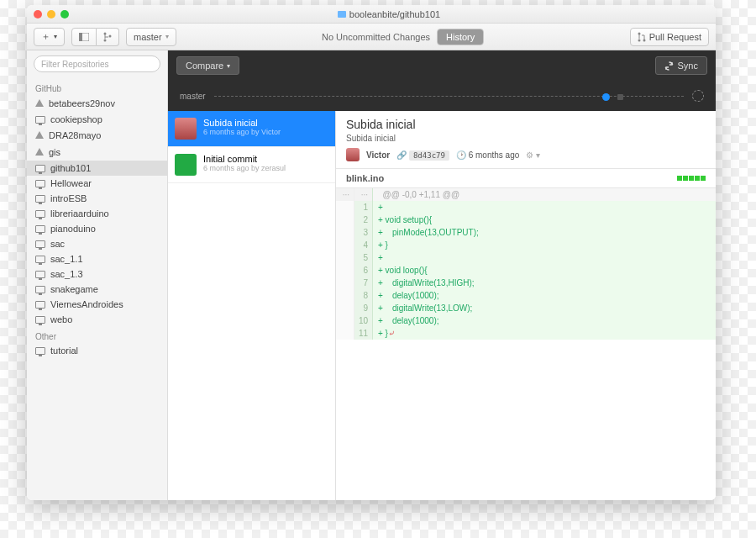  I want to click on commit-title: Subida inicial, so click(242, 123).